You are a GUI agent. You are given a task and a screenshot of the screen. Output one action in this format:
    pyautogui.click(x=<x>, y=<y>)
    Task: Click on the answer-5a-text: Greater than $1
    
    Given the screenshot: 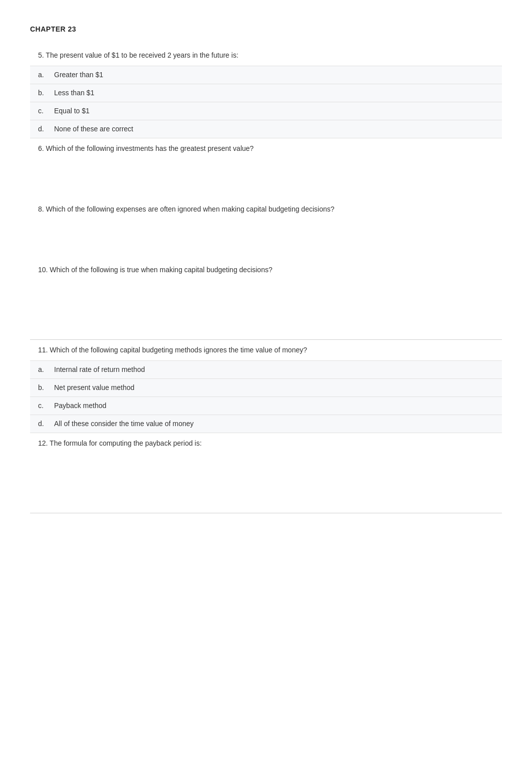 What is the action you would take?
    pyautogui.click(x=274, y=75)
    